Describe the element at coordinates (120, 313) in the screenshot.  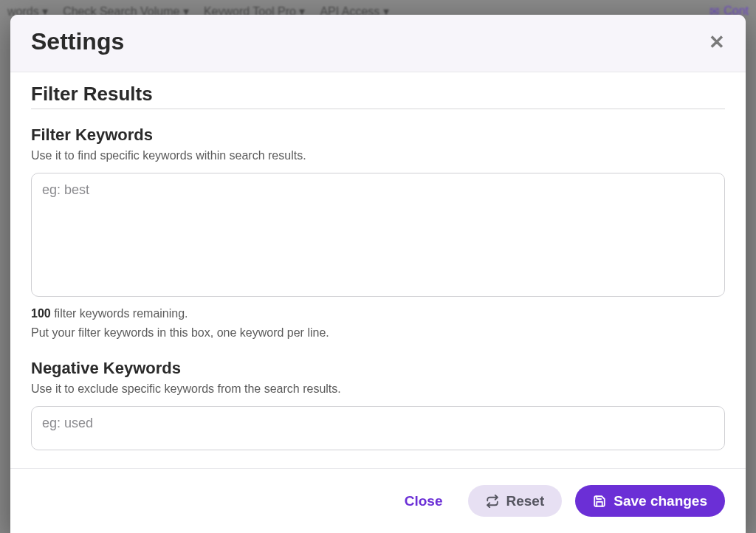
I see `filter-remaining-text: filter keywords remaining.` at that location.